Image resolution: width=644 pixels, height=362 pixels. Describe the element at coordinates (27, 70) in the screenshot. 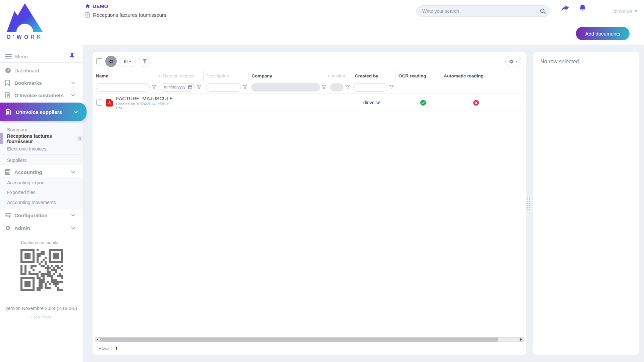

I see `sidebar-item-label: Dashboard` at that location.